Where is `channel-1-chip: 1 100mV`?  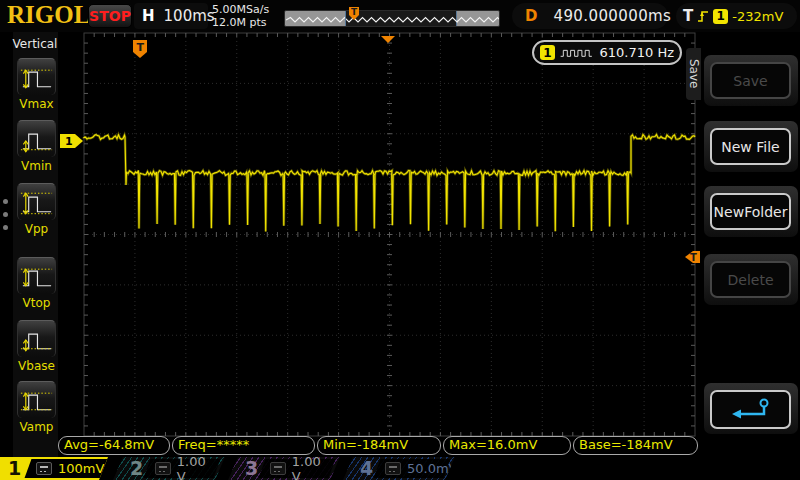 channel-1-chip: 1 100mV is located at coordinates (54, 468).